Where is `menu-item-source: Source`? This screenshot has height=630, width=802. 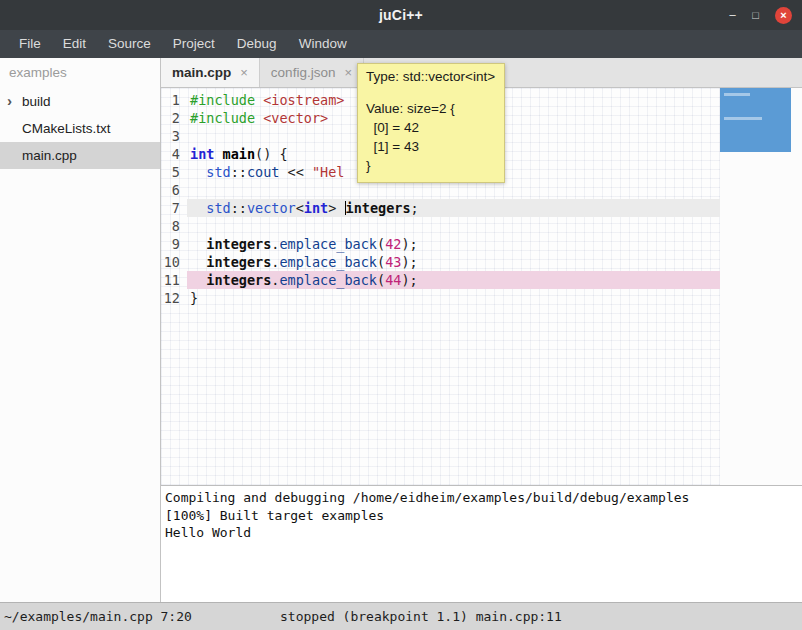
menu-item-source: Source is located at coordinates (130, 44).